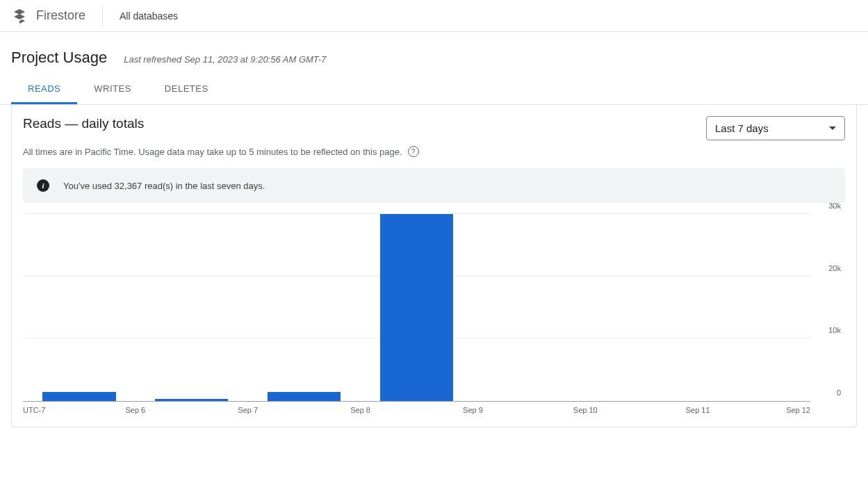 This screenshot has width=868, height=483. Describe the element at coordinates (434, 90) in the screenshot. I see `tabs: READS WRITES DELETES` at that location.